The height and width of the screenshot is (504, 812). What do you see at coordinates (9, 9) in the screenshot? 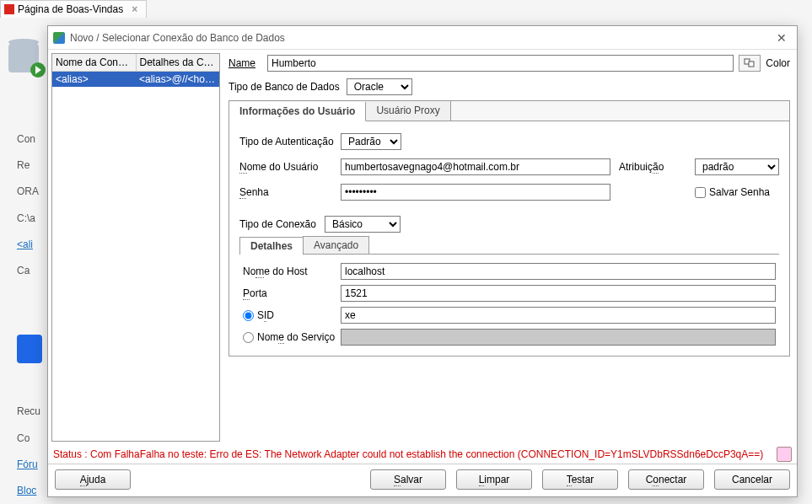
I see `app-icon` at bounding box center [9, 9].